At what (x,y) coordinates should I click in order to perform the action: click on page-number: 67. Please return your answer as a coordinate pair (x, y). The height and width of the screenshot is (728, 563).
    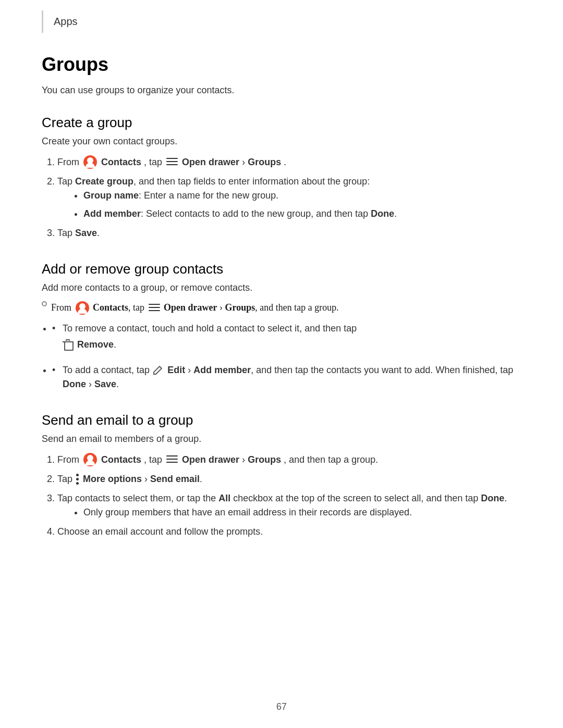
    Looking at the image, I should click on (282, 707).